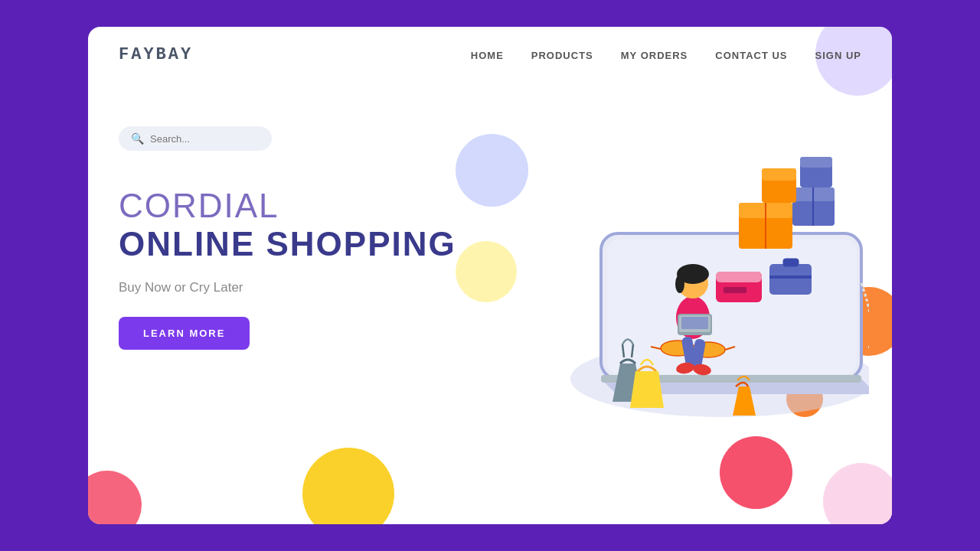 The width and height of the screenshot is (980, 551). I want to click on hero-subtitle: Buy Now or Cry Later, so click(288, 288).